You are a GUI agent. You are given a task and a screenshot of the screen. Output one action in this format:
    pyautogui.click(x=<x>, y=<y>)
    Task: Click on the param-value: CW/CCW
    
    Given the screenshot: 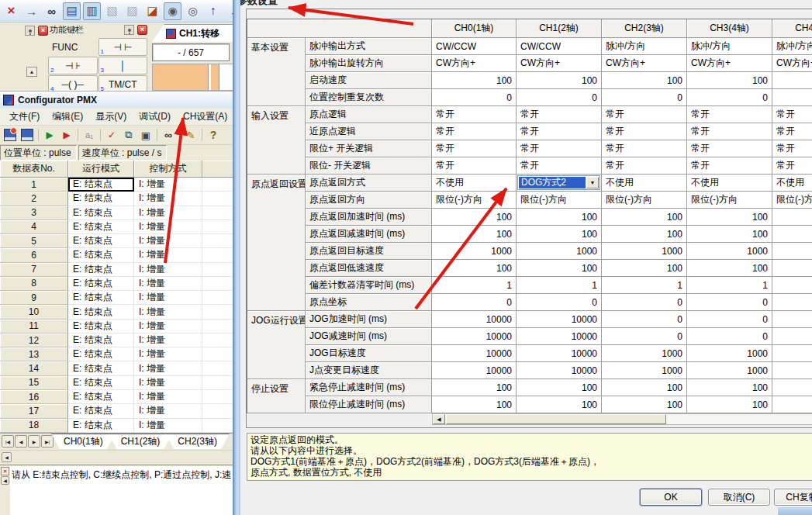 What is the action you would take?
    pyautogui.click(x=559, y=47)
    